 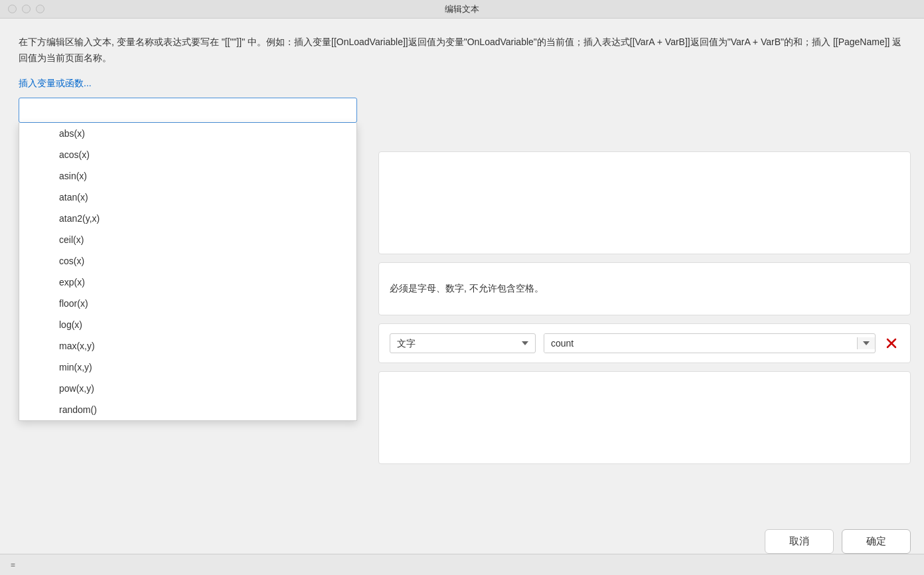 I want to click on bottom-section-box, so click(x=645, y=418).